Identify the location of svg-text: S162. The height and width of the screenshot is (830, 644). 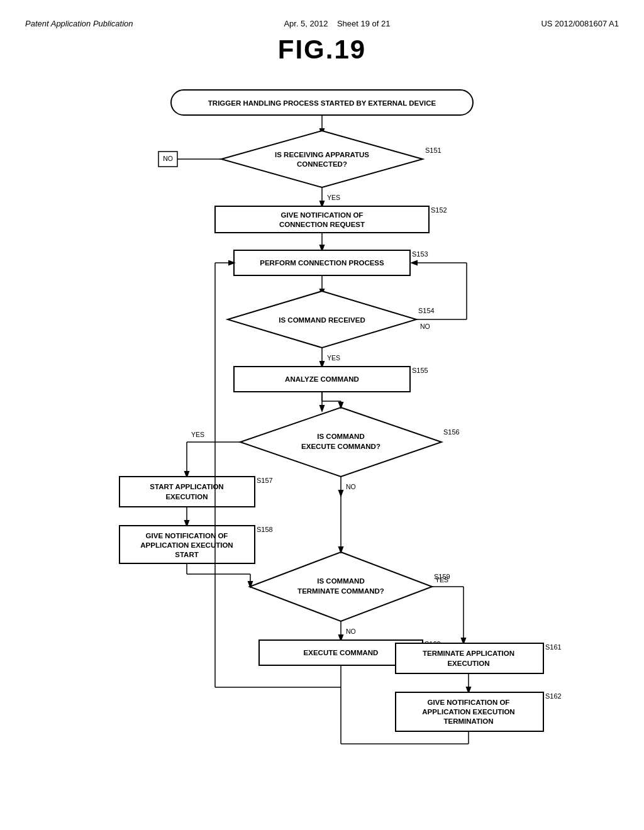
(553, 696).